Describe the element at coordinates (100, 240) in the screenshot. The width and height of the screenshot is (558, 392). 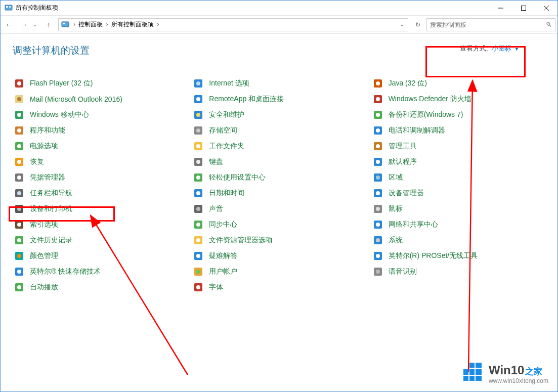
I see `cp-item-file-history: 文件历史记录` at that location.